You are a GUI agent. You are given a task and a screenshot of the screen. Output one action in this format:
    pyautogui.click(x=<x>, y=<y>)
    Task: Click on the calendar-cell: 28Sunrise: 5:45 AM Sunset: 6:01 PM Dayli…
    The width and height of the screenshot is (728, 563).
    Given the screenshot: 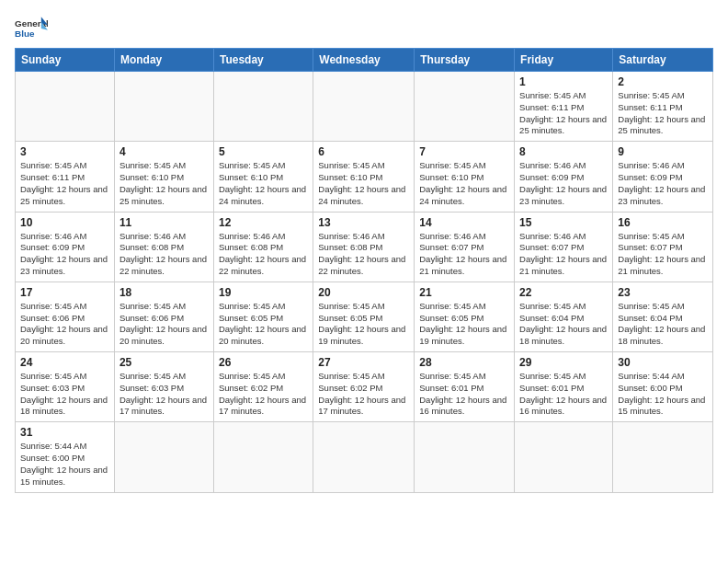 What is the action you would take?
    pyautogui.click(x=465, y=387)
    